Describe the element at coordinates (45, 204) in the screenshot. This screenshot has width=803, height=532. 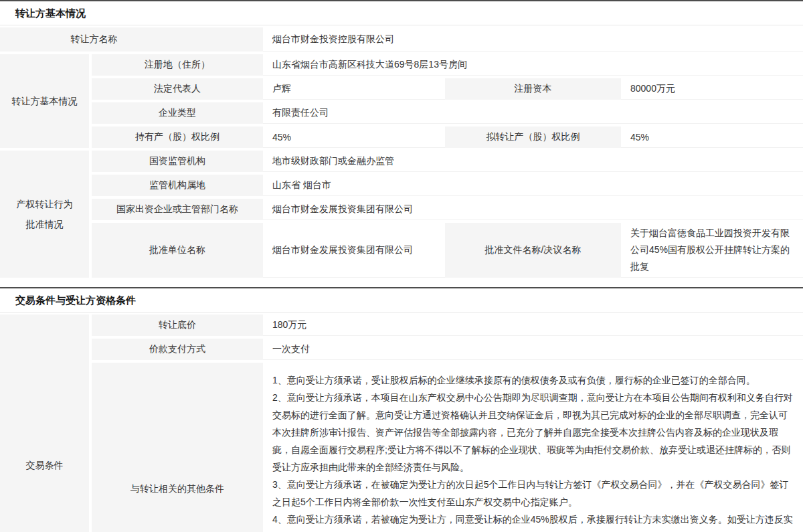
I see `group-label-approval-line1: 产权转让行为` at that location.